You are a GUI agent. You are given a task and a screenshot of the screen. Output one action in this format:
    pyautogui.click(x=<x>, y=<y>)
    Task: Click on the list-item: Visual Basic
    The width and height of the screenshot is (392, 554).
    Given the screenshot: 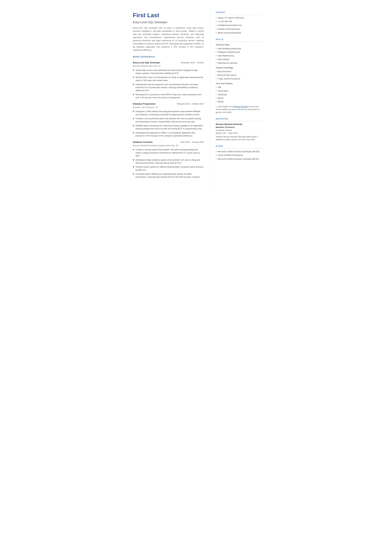 What is the action you would take?
    pyautogui.click(x=239, y=91)
    